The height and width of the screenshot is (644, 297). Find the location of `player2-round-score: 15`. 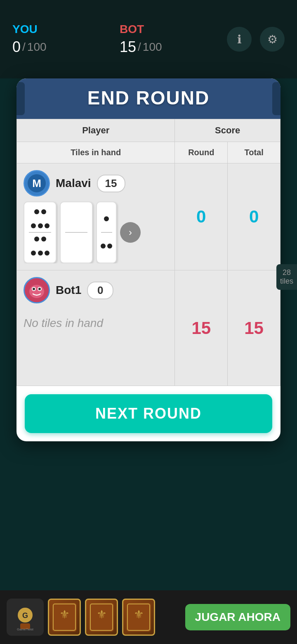

player2-round-score: 15 is located at coordinates (201, 328).